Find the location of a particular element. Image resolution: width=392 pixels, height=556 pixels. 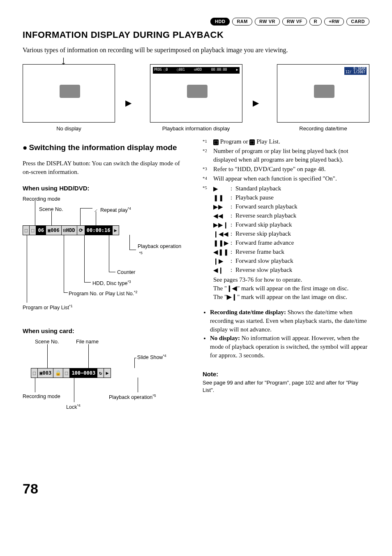

figure-no-display: No display is located at coordinates (69, 98).